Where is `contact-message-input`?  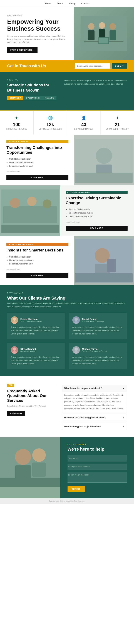 contact-message-input is located at coordinates (97, 478).